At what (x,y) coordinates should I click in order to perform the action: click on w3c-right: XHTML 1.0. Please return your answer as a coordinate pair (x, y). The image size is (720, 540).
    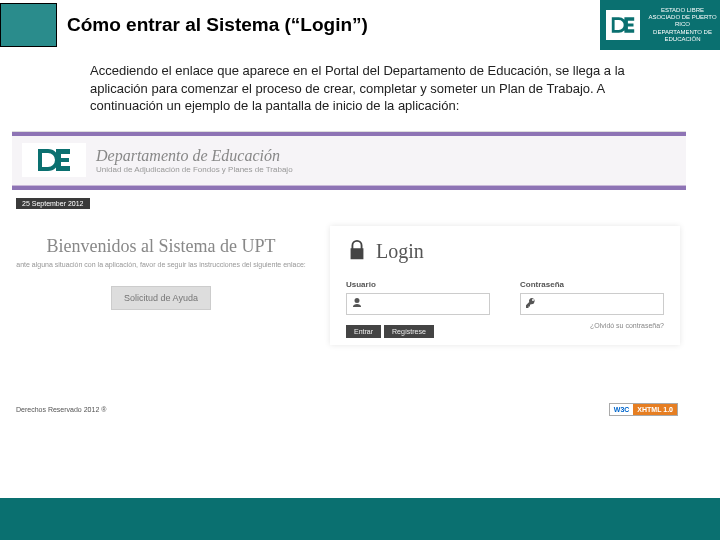
    Looking at the image, I should click on (655, 410).